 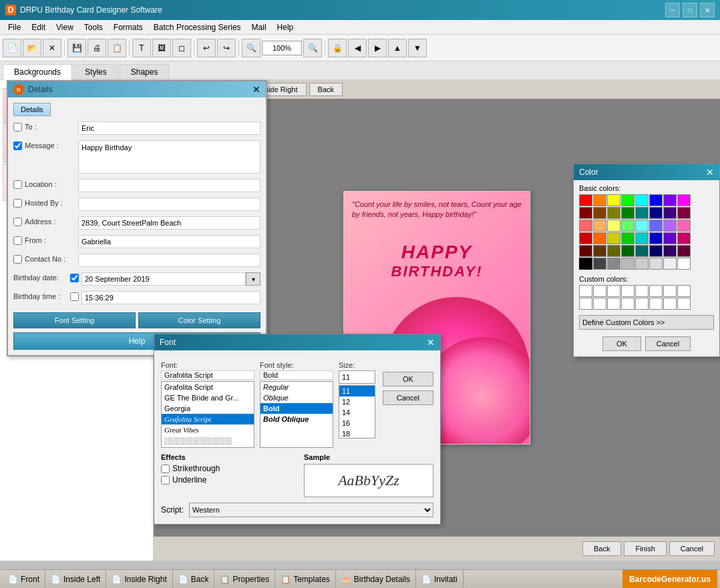 What do you see at coordinates (206, 48) in the screenshot?
I see `undo-button: ↩` at bounding box center [206, 48].